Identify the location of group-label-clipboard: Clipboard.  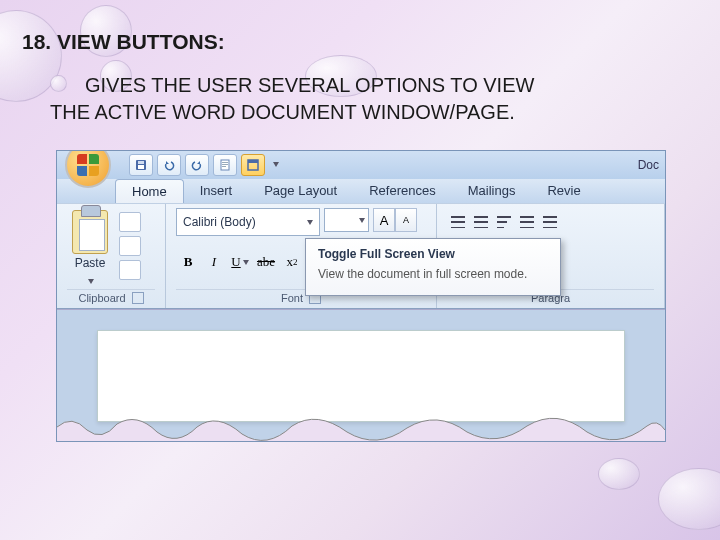
(102, 298).